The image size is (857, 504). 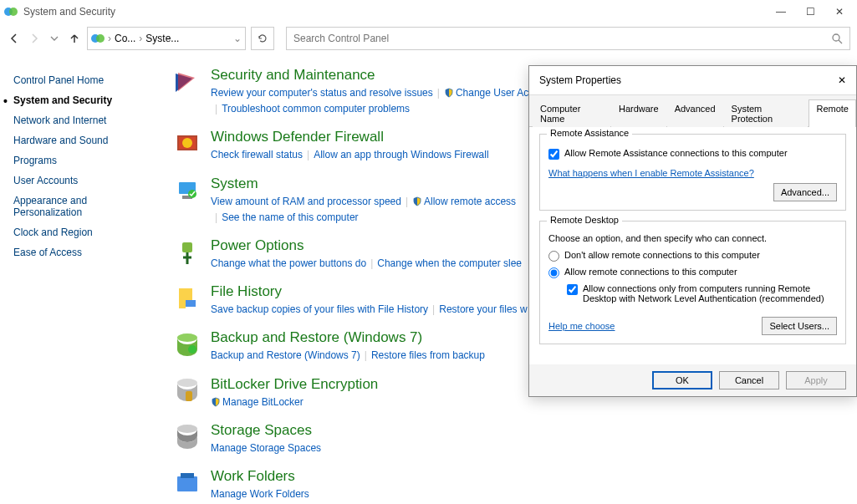 What do you see at coordinates (562, 38) in the screenshot?
I see `search-input` at bounding box center [562, 38].